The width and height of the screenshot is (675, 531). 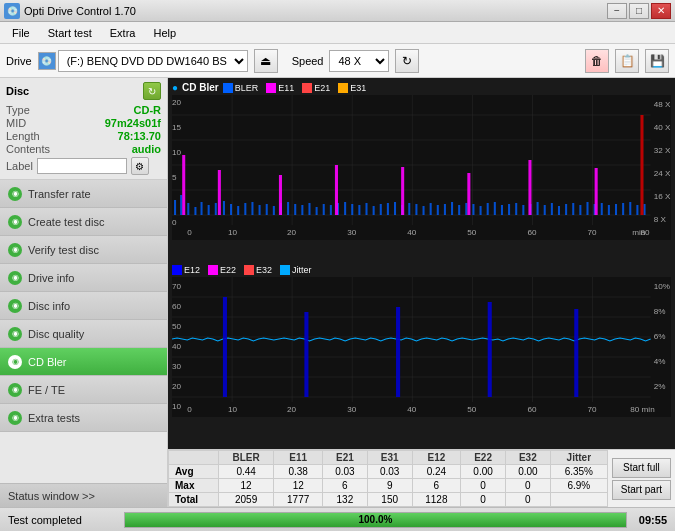 I want to click on disc-header: Disc ↻, so click(x=84, y=91).